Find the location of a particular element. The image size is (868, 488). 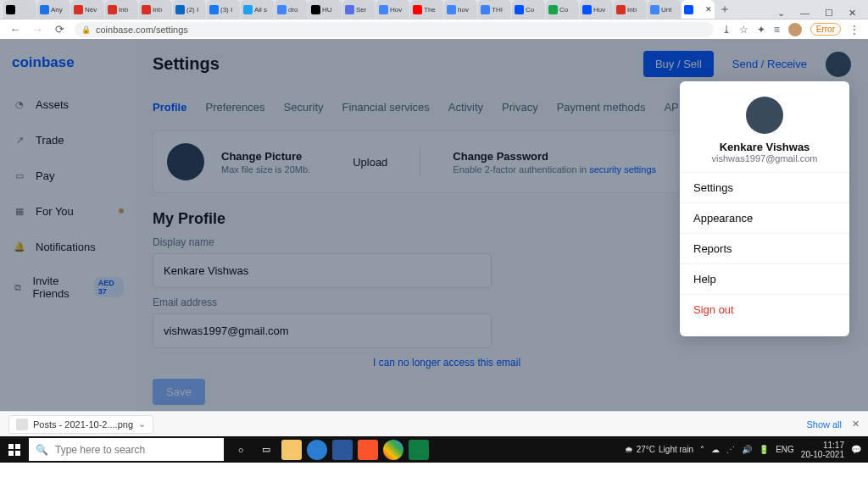

back-icon: ← is located at coordinates (15, 29).